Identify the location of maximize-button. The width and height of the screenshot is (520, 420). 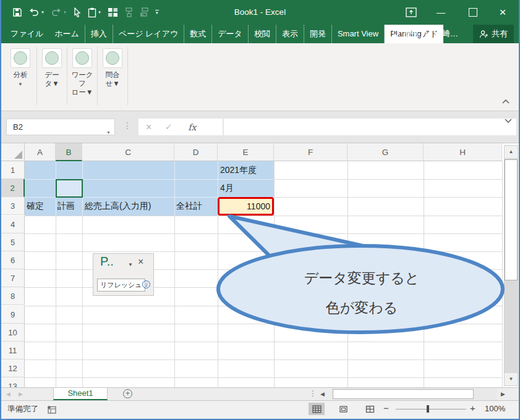
(473, 12).